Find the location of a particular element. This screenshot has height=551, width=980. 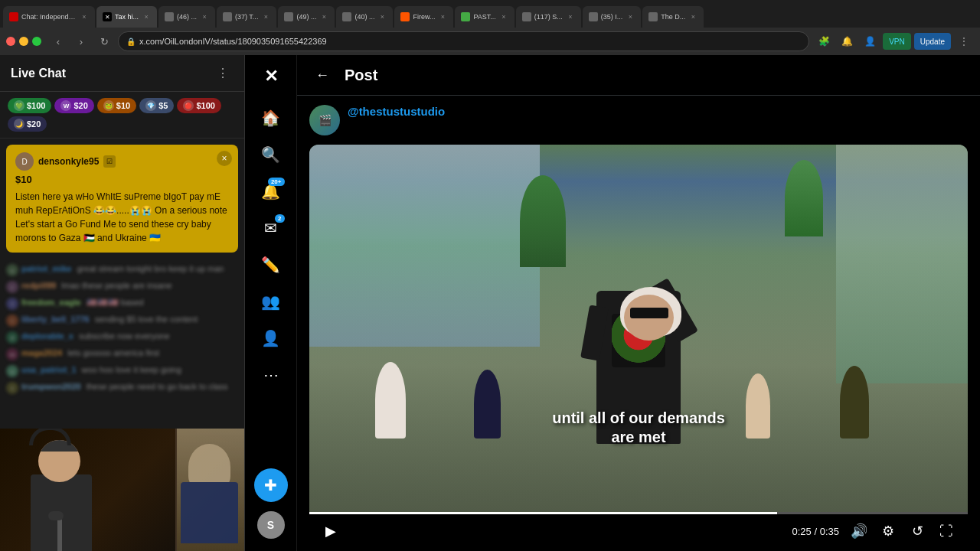

msg-username: densonkyle95 is located at coordinates (69, 161).